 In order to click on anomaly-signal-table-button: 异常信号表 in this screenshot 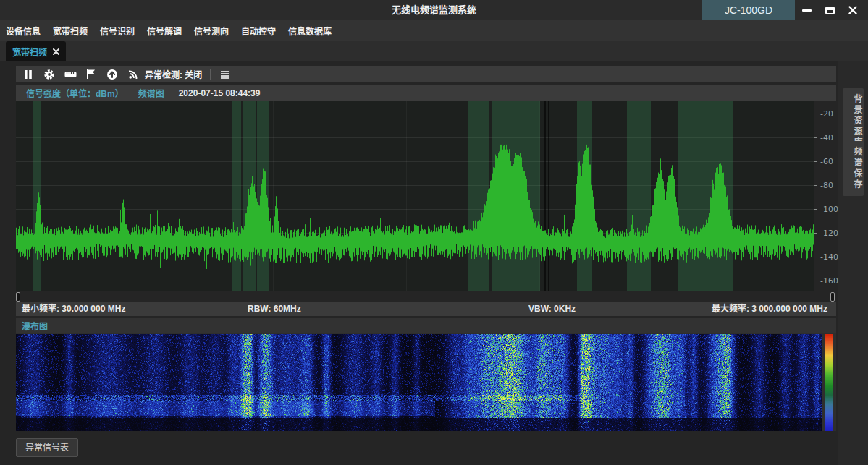, I will do `click(47, 448)`.